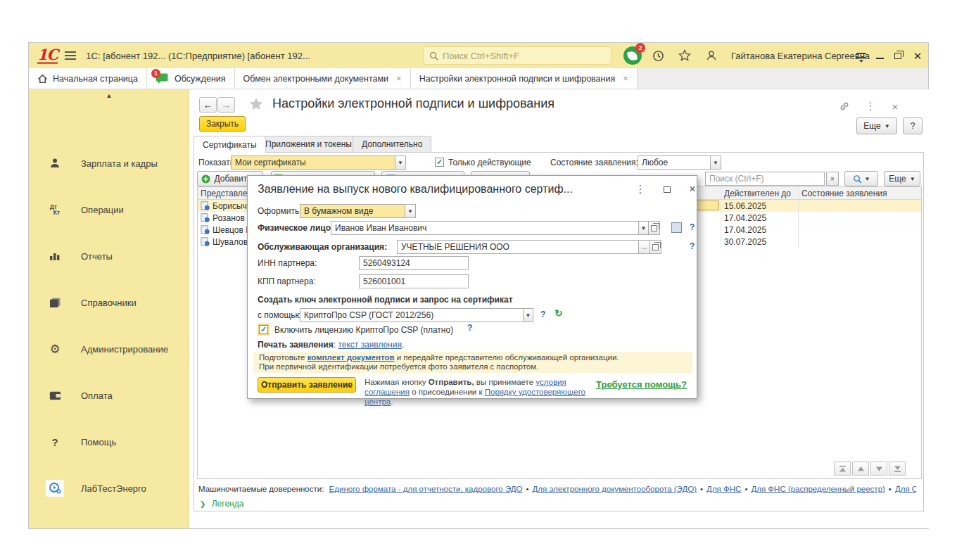 This screenshot has width=957, height=560. Describe the element at coordinates (913, 179) in the screenshot. I see `chevron-down-icon: ▼` at that location.